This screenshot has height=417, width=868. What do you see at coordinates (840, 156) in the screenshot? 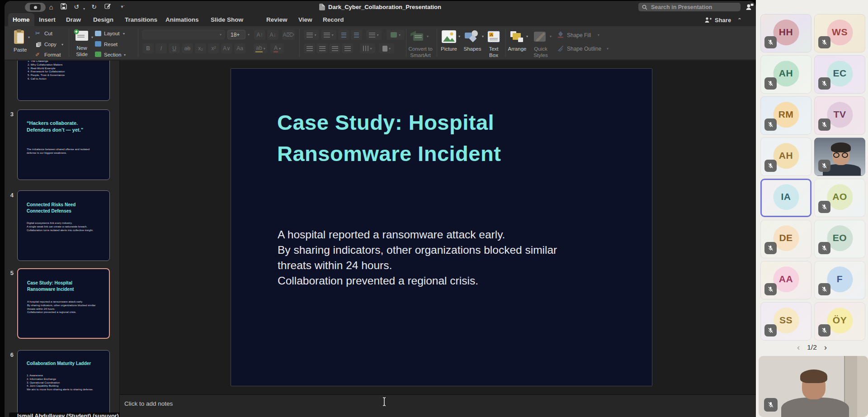
I see `participant-video-tile` at bounding box center [840, 156].